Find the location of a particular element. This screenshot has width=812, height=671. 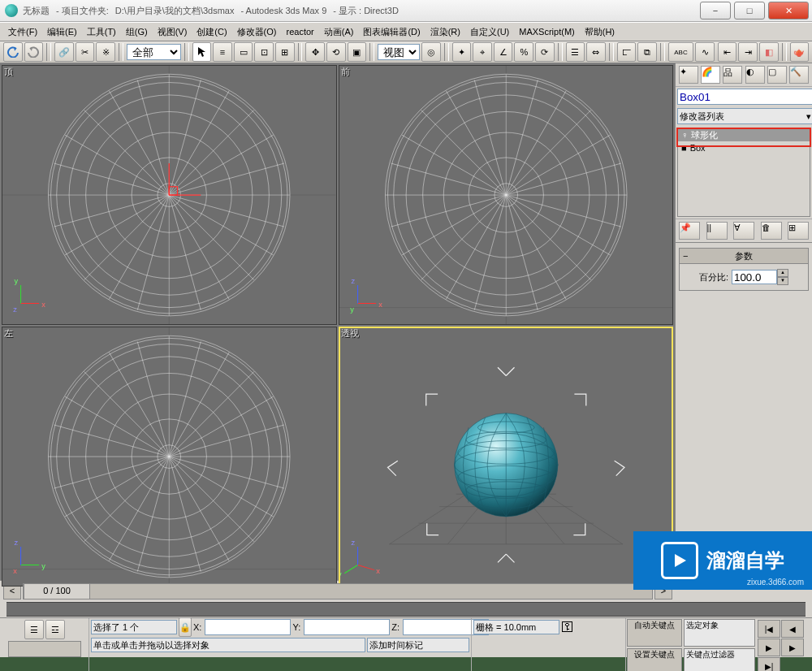

tab-hierarchy-icon: 品 is located at coordinates (732, 75).